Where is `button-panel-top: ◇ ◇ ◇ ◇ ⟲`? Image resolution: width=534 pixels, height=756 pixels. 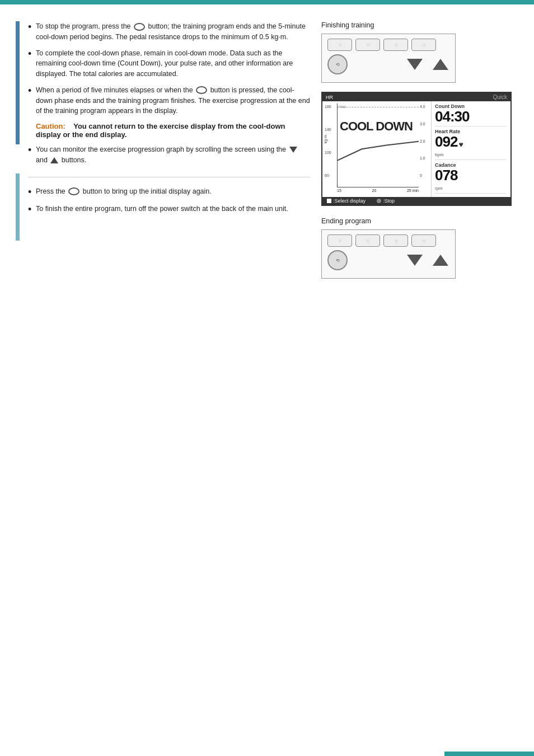 button-panel-top: ◇ ◇ ◇ ◇ ⟲ is located at coordinates (388, 58).